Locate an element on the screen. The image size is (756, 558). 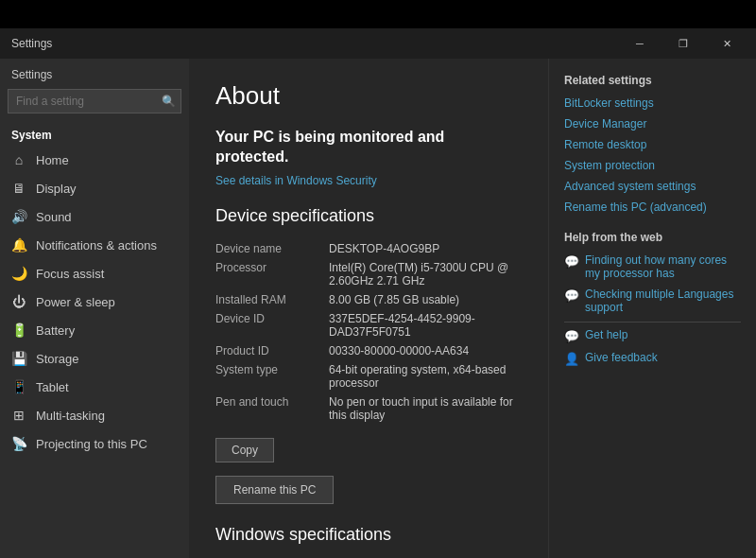
table-row: Processor Intel(R) Core(TM) i5-7300U CPU… is located at coordinates (369, 274).